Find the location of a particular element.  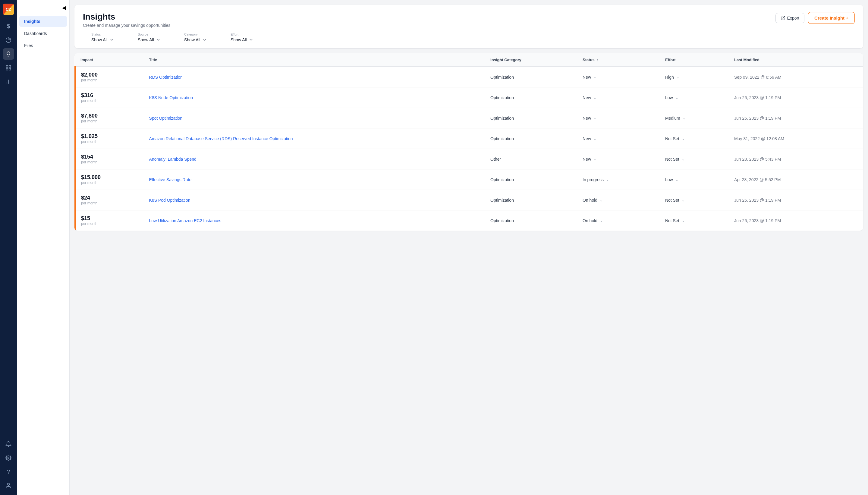

impact-cell: $154per month is located at coordinates (109, 159).